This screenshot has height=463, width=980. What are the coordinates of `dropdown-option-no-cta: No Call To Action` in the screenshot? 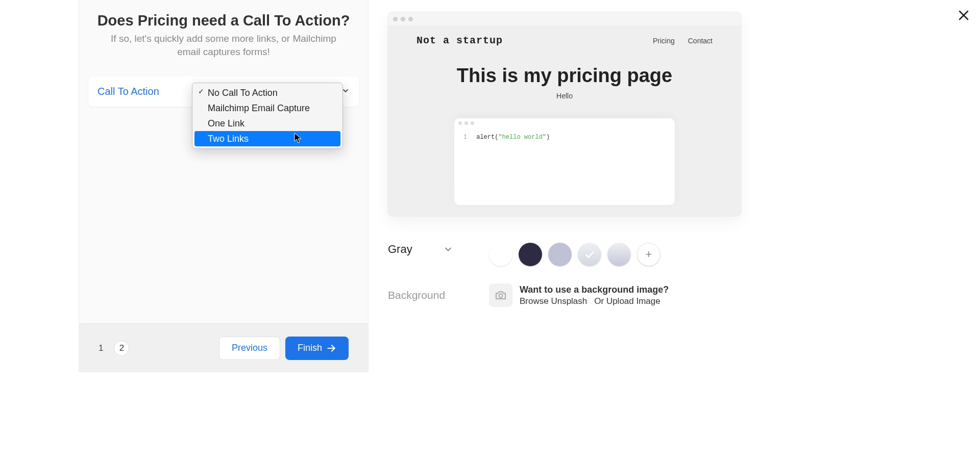 It's located at (267, 93).